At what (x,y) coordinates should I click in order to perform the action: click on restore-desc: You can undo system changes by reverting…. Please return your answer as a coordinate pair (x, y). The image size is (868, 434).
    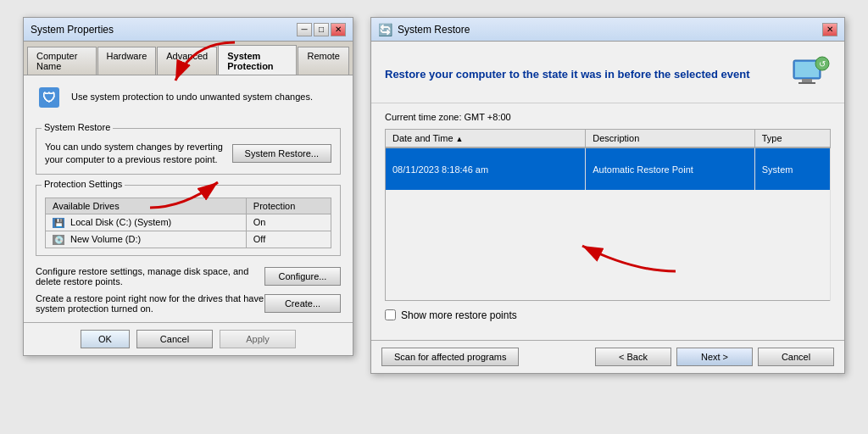
    Looking at the image, I should click on (134, 154).